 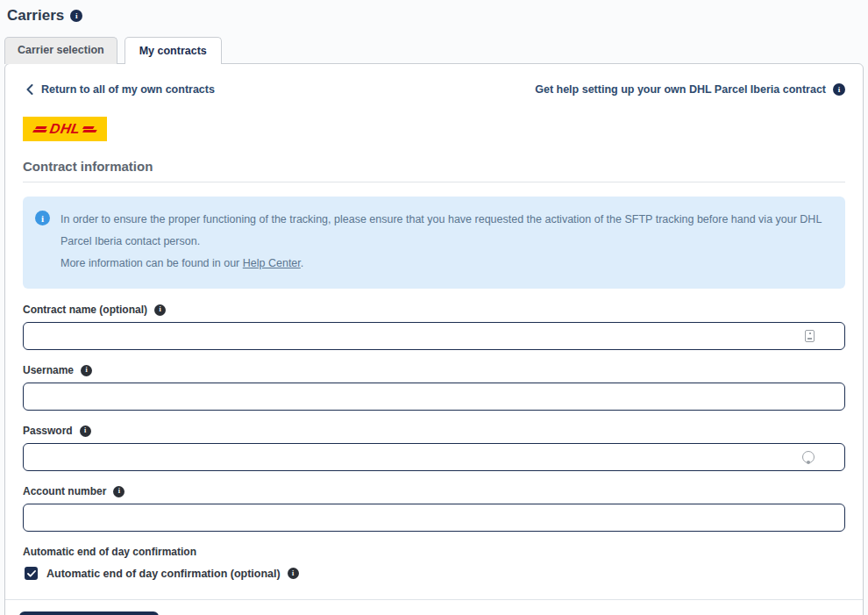 What do you see at coordinates (35, 16) in the screenshot?
I see `page-title: Carriers` at bounding box center [35, 16].